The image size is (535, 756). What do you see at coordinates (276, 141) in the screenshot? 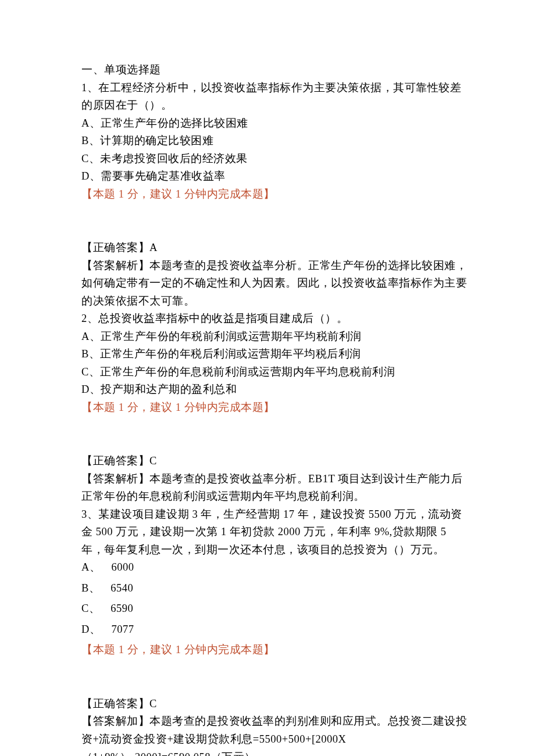
I see `q1-option-b: B、计算期的确定比较困难` at bounding box center [276, 141].